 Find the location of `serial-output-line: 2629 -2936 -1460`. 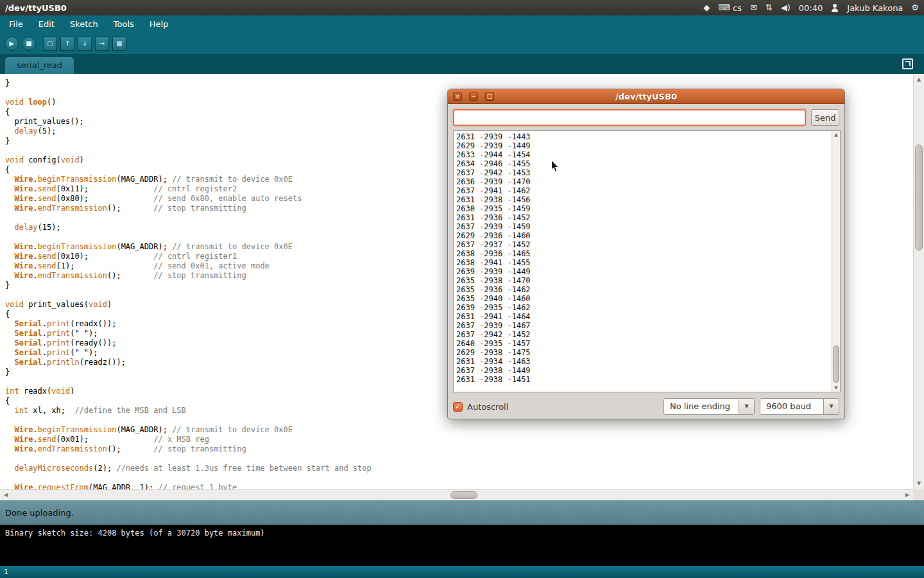

serial-output-line: 2629 -2936 -1460 is located at coordinates (647, 236).